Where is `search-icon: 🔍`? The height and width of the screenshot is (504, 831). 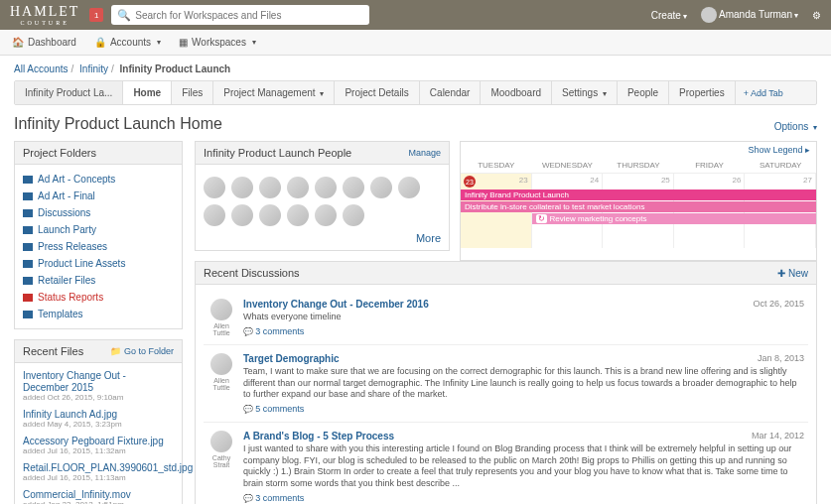 search-icon: 🔍 is located at coordinates (124, 16).